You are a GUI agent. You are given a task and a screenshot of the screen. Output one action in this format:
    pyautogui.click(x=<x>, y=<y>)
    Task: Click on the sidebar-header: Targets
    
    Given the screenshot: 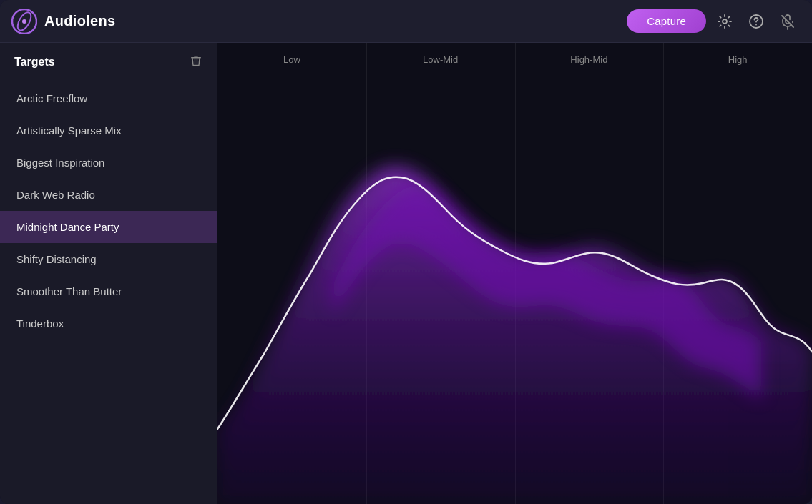 What is the action you would take?
    pyautogui.click(x=109, y=61)
    